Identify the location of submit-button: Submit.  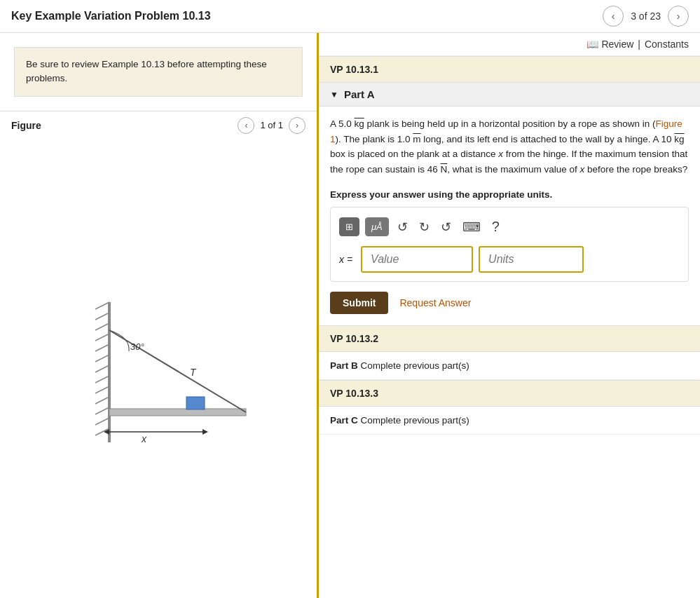
(359, 303).